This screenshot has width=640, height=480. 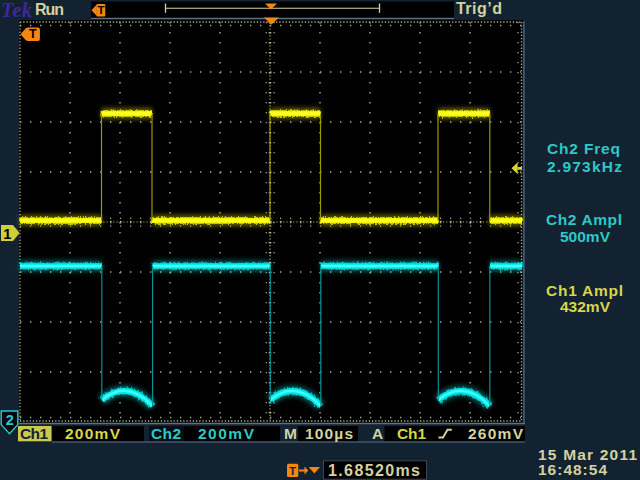 I want to click on svg-text: Ch2 Ampl, so click(x=584, y=220).